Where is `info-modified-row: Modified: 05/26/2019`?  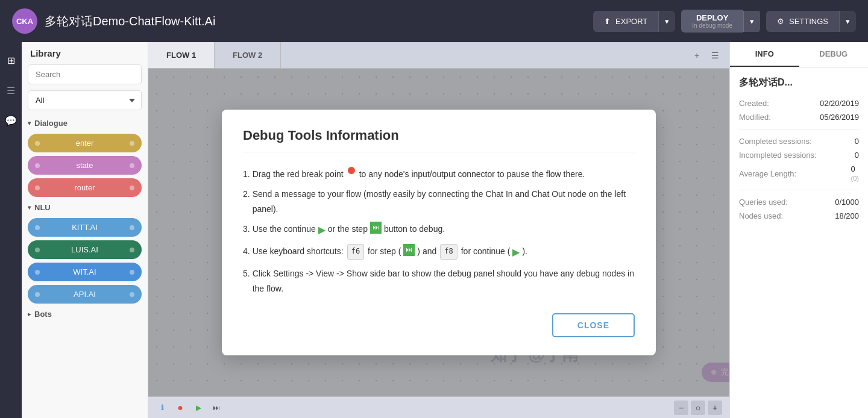 info-modified-row: Modified: 05/26/2019 is located at coordinates (799, 117).